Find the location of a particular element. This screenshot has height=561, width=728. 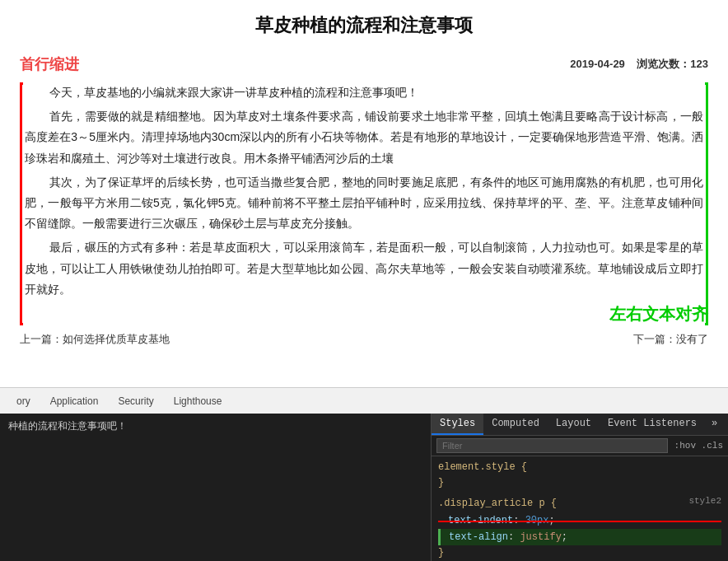

article-para-3: 其次，为了保证草坪的后续长势，也可适当撒些复合肥，整地的同时要施足底肥，有条件的… is located at coordinates (364, 203).